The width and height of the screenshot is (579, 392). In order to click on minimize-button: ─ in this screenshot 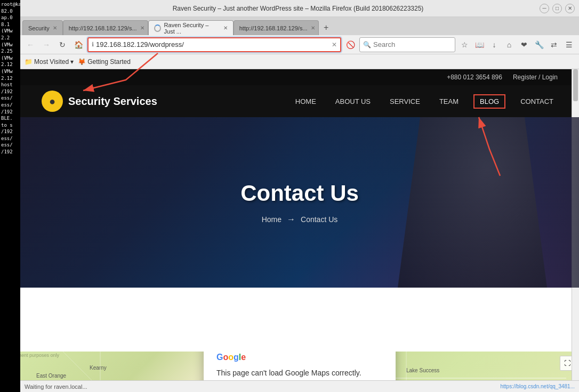, I will do `click(544, 9)`.